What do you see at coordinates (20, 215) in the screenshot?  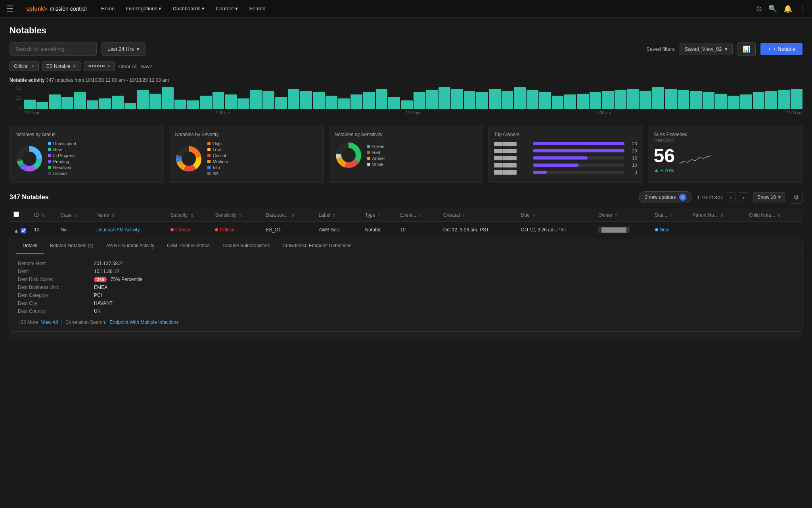 I see `select-all-col` at bounding box center [20, 215].